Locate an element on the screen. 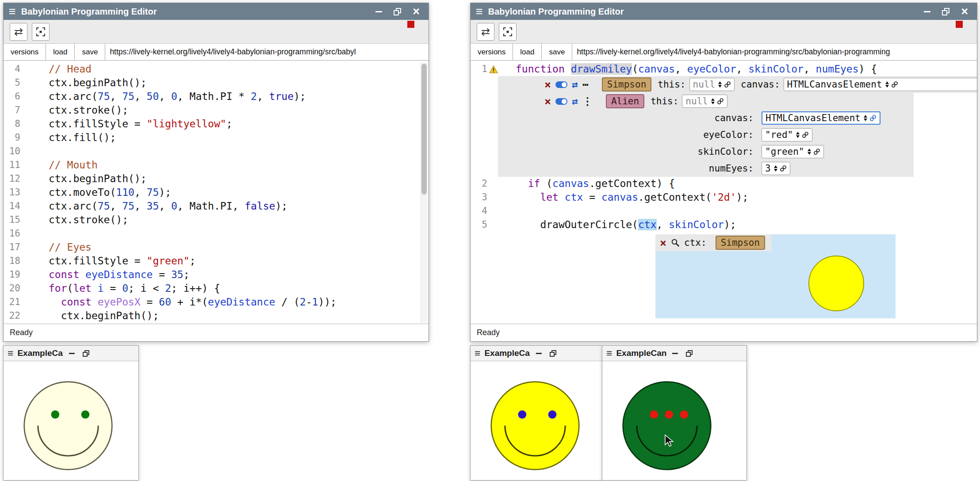 The height and width of the screenshot is (481, 980). code-line: 19const eyeDistance = 35; is located at coordinates (216, 275).